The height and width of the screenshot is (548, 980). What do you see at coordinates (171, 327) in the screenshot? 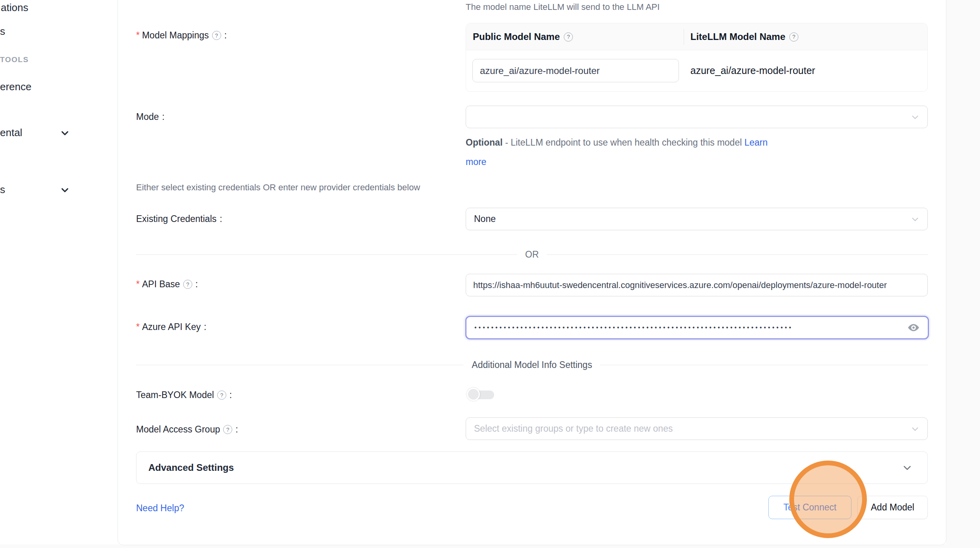
I see `azure-api-key-label: * Azure API Key :` at bounding box center [171, 327].